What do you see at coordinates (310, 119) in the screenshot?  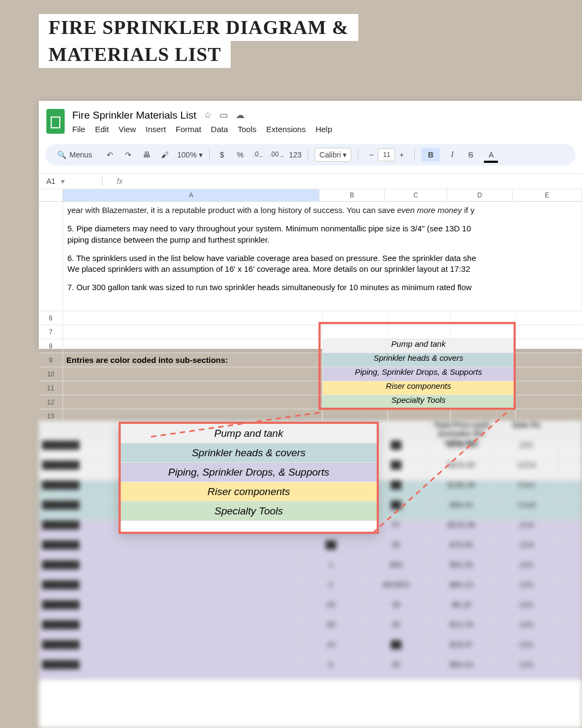 I see `doc-bar: Fire Sprinkler Materials List ☆ ▭ ☁ File…` at bounding box center [310, 119].